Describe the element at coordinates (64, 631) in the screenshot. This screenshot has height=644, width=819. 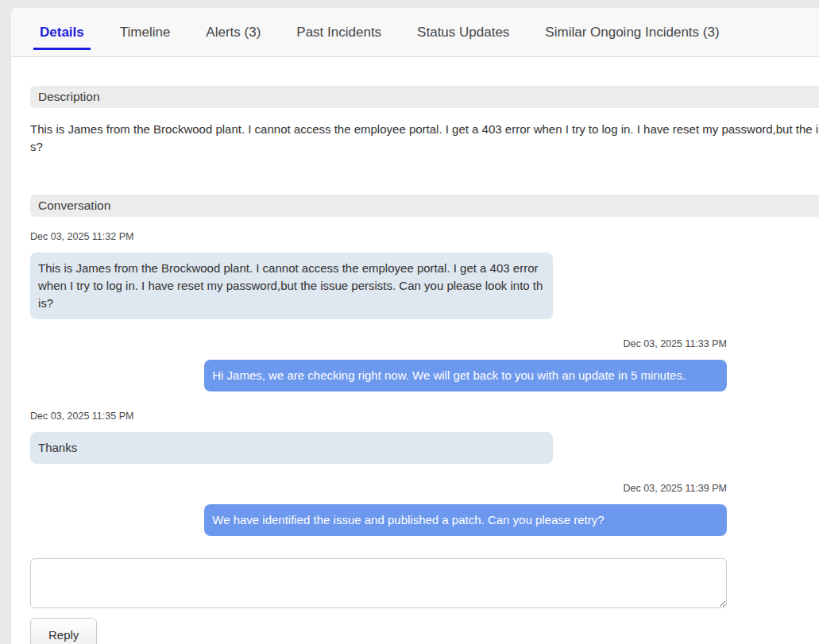
I see `reply-button: Reply` at that location.